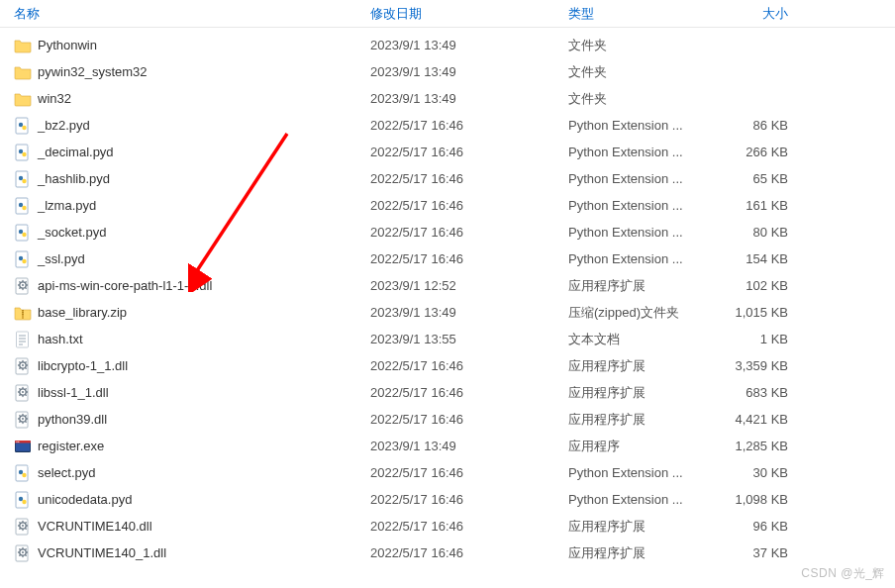  What do you see at coordinates (67, 473) in the screenshot?
I see `file-name: select.pyd` at bounding box center [67, 473].